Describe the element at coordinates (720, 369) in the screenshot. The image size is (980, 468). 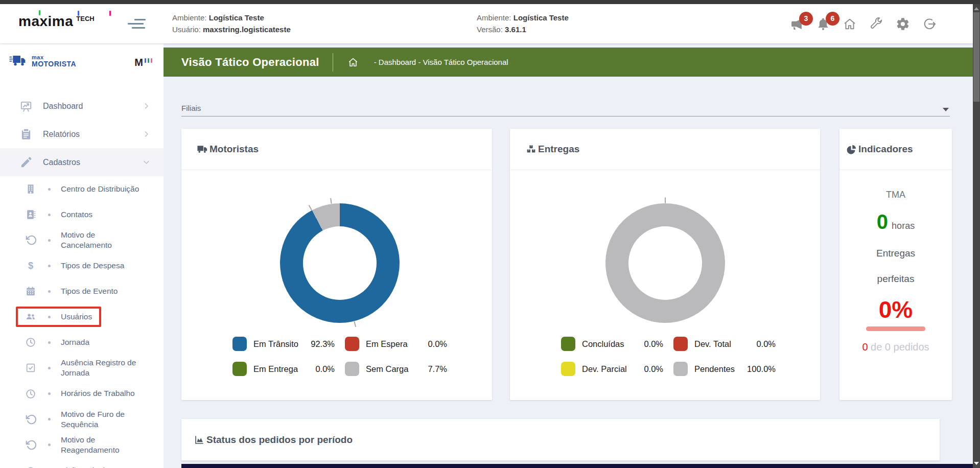
I see `legend-label: Pendentes` at that location.